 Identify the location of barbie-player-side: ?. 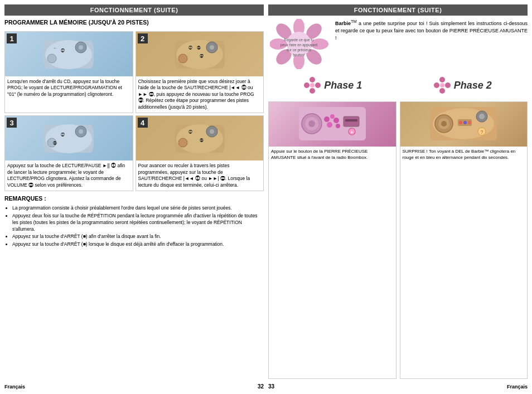
(463, 124).